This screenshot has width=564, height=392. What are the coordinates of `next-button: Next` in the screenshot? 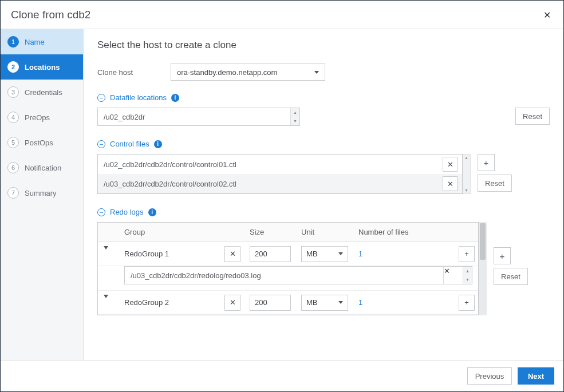 It's located at (536, 376).